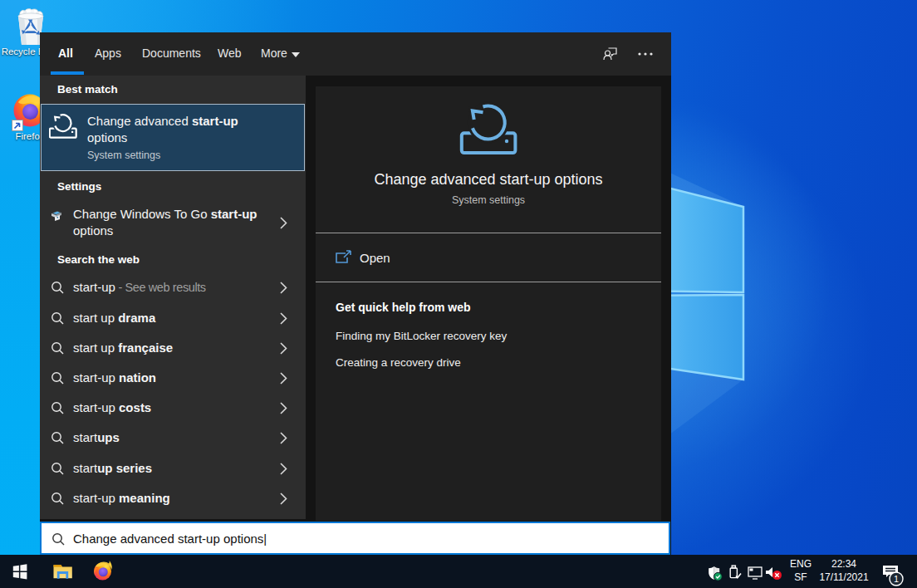  What do you see at coordinates (896, 579) in the screenshot?
I see `svg-text: 1` at bounding box center [896, 579].